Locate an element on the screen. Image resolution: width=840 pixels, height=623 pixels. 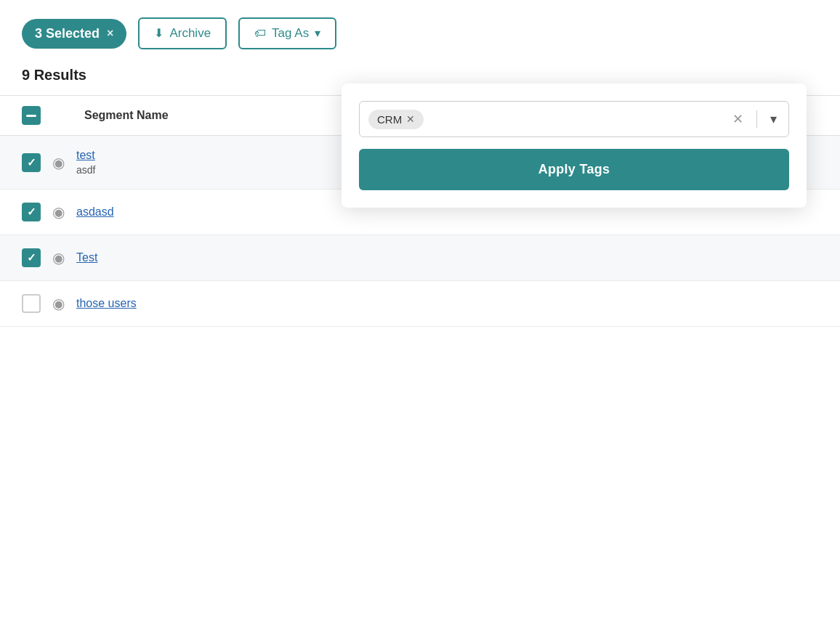
row-3-segment-name: Test is located at coordinates (87, 258).